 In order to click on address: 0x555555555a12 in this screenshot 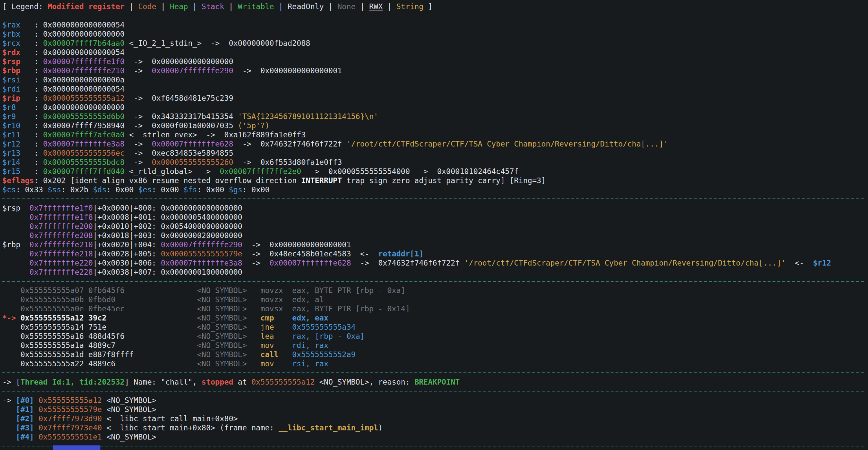, I will do `click(70, 400)`.